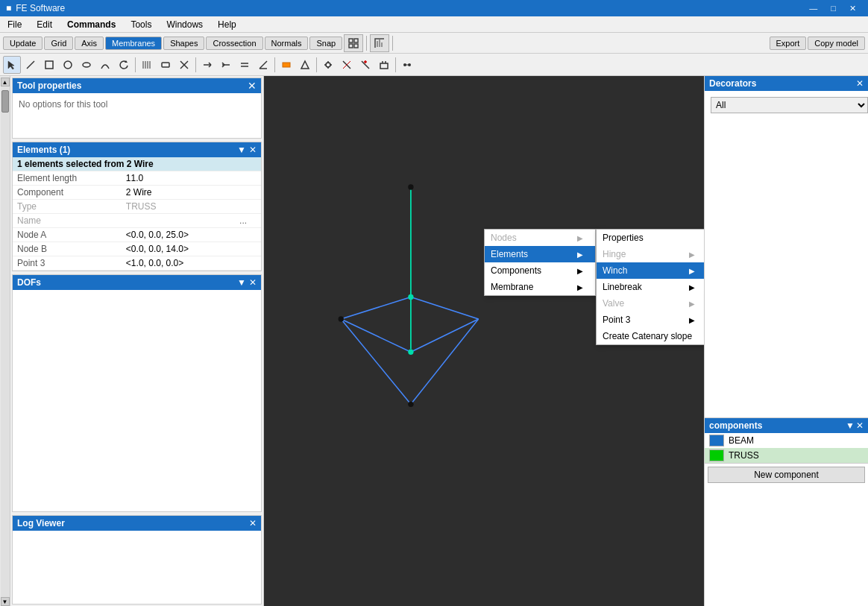 The height and width of the screenshot is (606, 868). What do you see at coordinates (860, 83) in the screenshot?
I see `decorators-close-icon: ✕` at bounding box center [860, 83].